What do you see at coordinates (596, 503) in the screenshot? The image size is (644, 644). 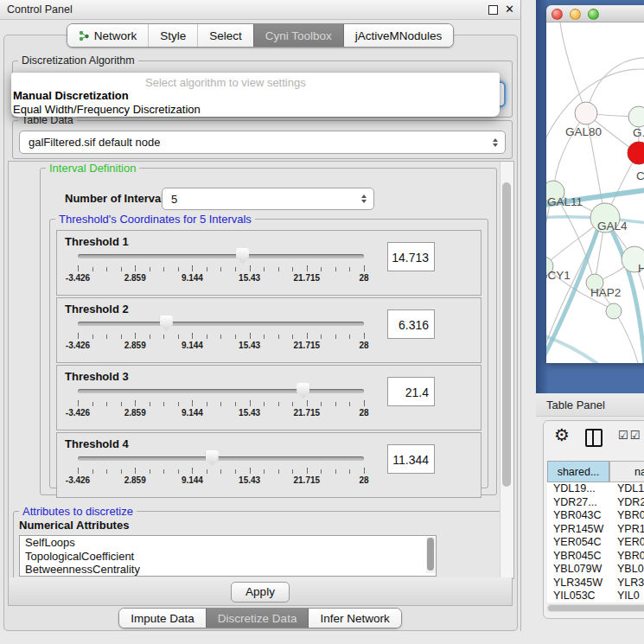 I see `table-row: YDR27...YDR2` at bounding box center [596, 503].